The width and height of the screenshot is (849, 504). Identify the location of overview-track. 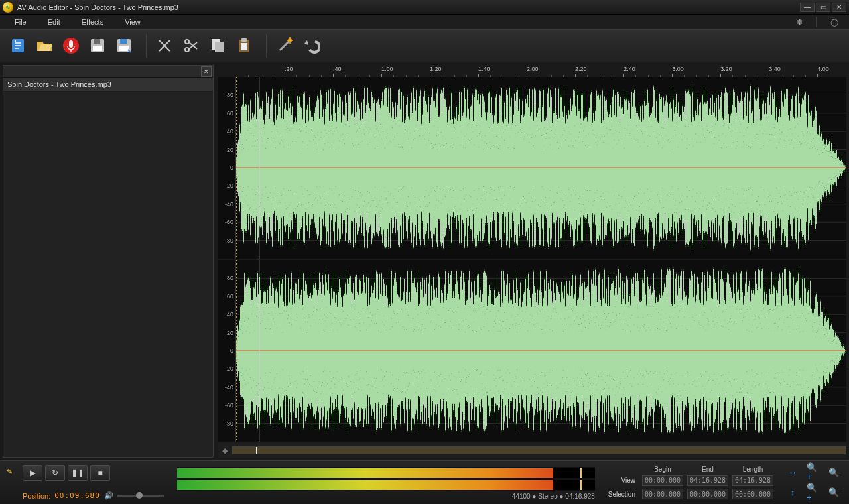
(539, 450).